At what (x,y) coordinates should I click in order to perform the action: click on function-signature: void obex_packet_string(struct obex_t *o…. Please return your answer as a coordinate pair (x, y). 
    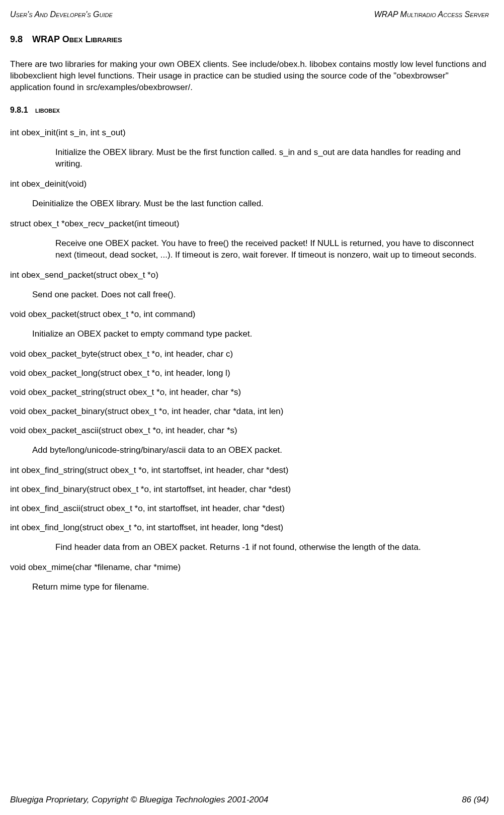
    Looking at the image, I should click on (249, 392).